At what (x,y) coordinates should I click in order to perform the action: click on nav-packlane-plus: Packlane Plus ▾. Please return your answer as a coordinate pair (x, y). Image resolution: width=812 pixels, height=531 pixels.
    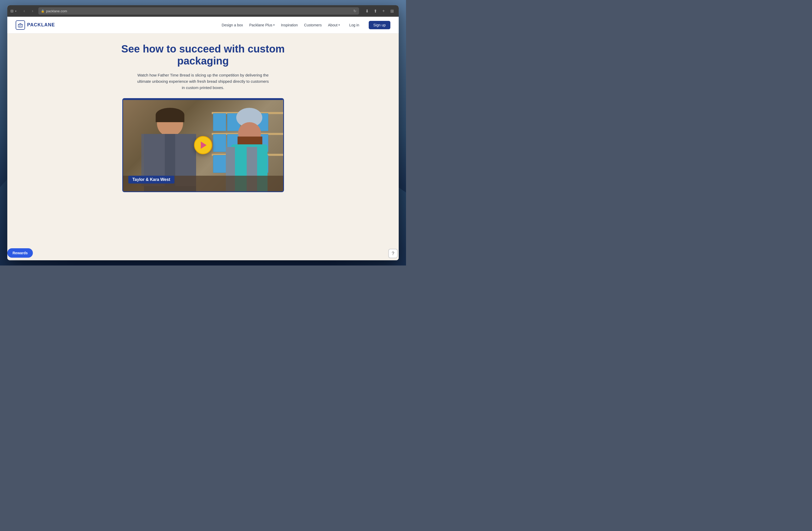
    Looking at the image, I should click on (262, 25).